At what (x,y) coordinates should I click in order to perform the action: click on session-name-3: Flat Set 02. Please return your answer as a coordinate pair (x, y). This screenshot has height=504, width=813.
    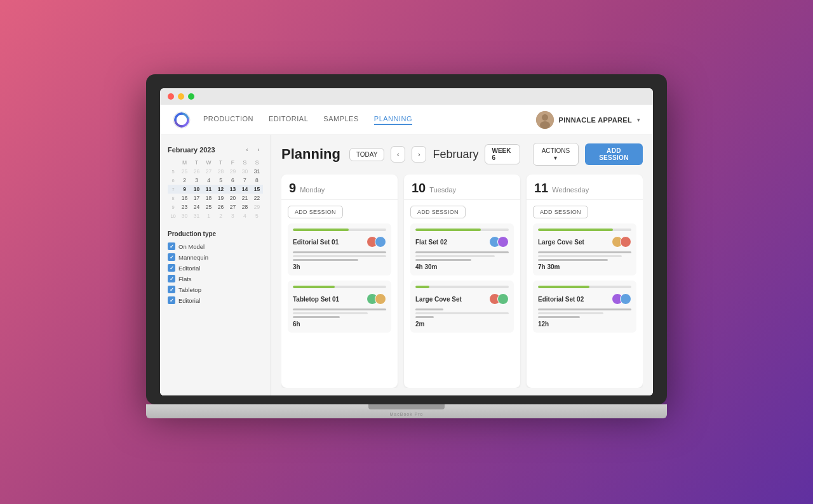
    Looking at the image, I should click on (431, 242).